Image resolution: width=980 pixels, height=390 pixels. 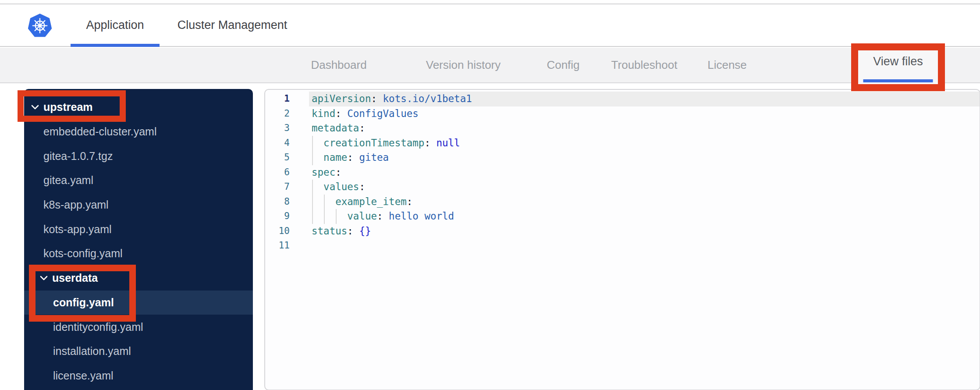 What do you see at coordinates (232, 25) in the screenshot?
I see `app-tab-label: Cluster Management` at bounding box center [232, 25].